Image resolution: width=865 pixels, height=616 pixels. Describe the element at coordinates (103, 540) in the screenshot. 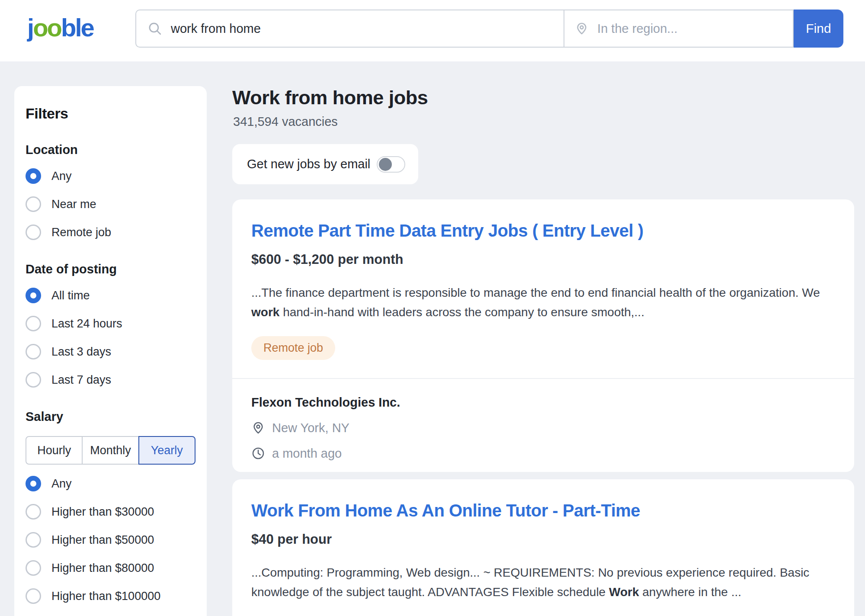

I see `radio-label: Higher than $50000` at that location.